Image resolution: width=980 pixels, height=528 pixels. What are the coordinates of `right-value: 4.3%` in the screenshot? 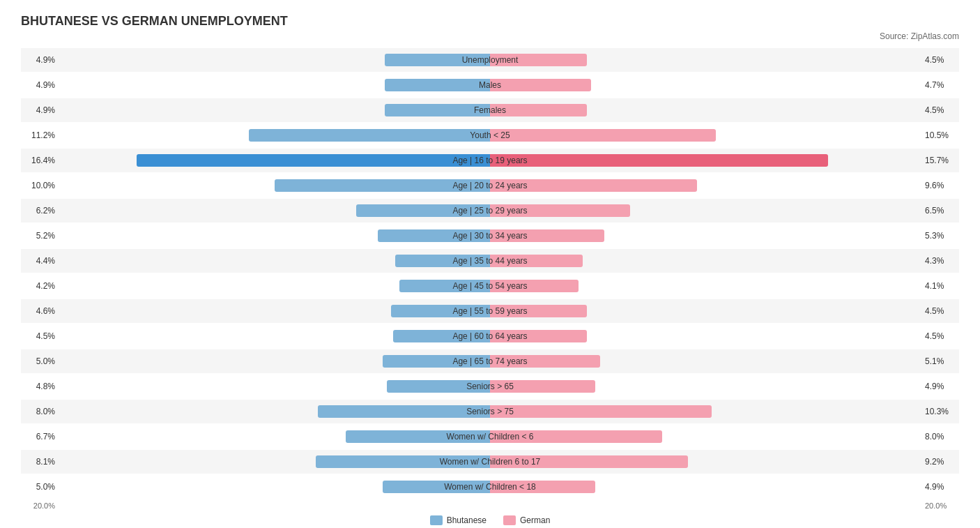 It's located at (940, 261).